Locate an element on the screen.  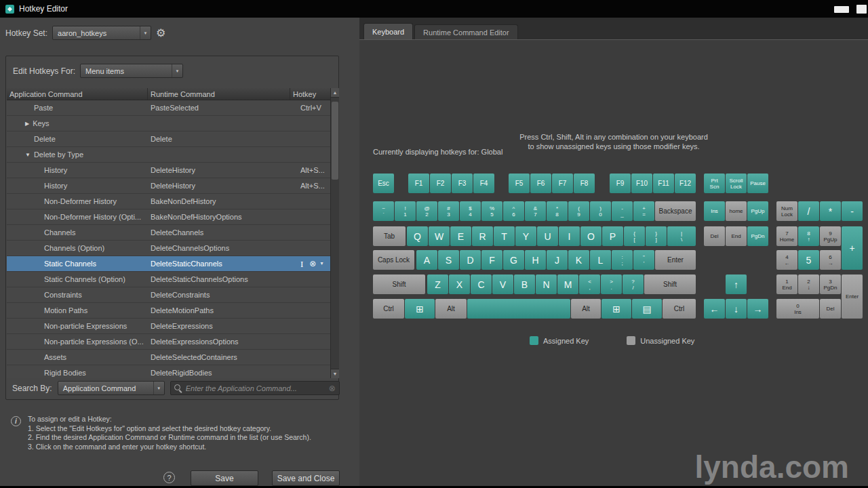
key-end: End is located at coordinates (736, 236).